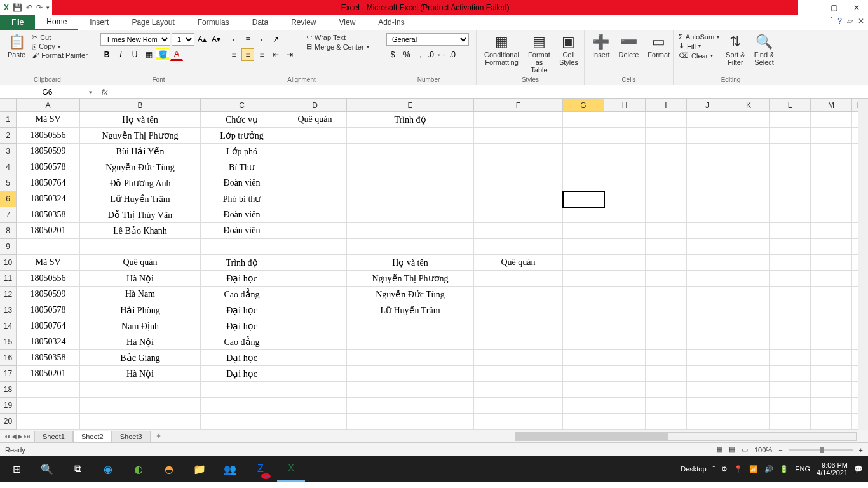 Image resolution: width=868 pixels, height=488 pixels. Describe the element at coordinates (8, 405) in the screenshot. I see `row-header-19: 19` at that location.